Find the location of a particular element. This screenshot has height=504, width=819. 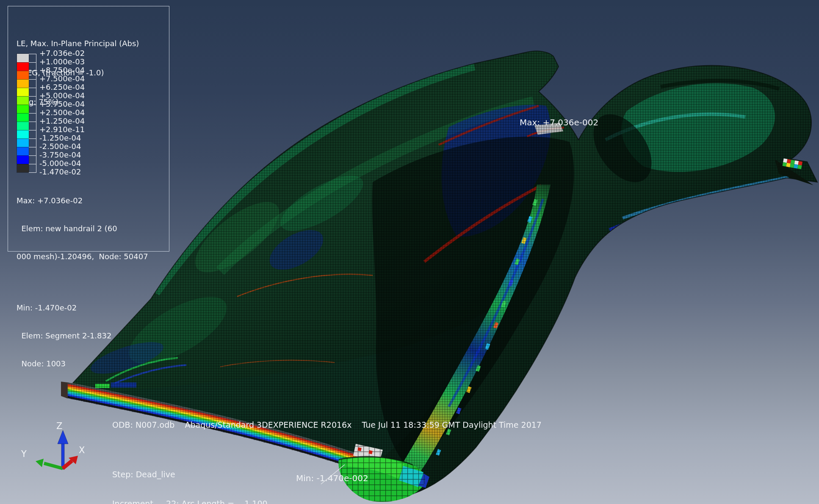

legend-max-node: 000 mesh)-1.20496, Node: 50407 is located at coordinates (82, 257).